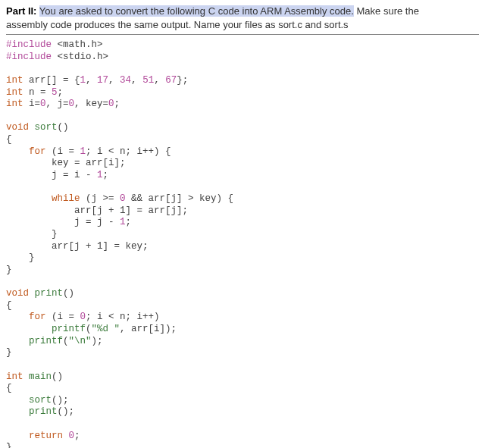 The height and width of the screenshot is (448, 485). I want to click on fn-print: print, so click(49, 293).